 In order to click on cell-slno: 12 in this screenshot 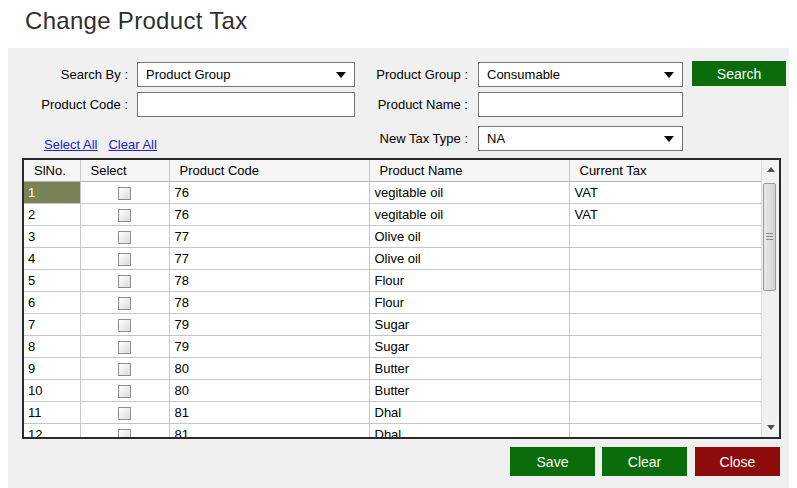, I will do `click(52, 431)`.